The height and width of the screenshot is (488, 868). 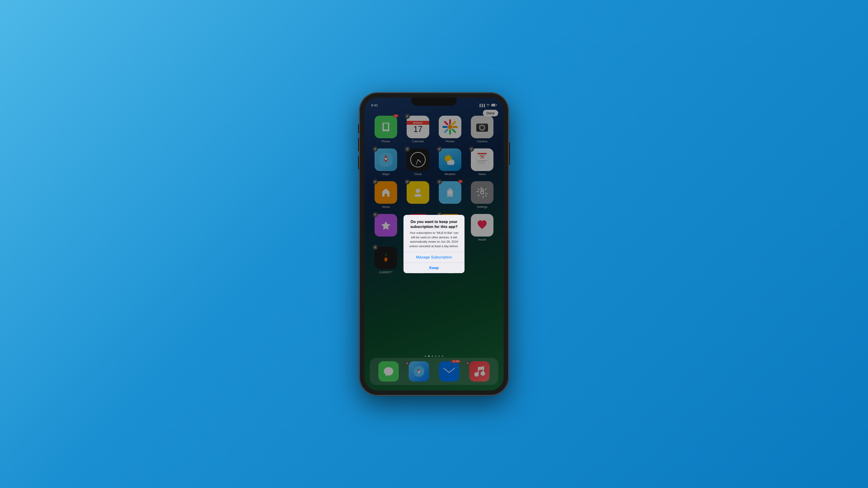 I want to click on manage-subscription-button: Manage Subscription, so click(x=434, y=257).